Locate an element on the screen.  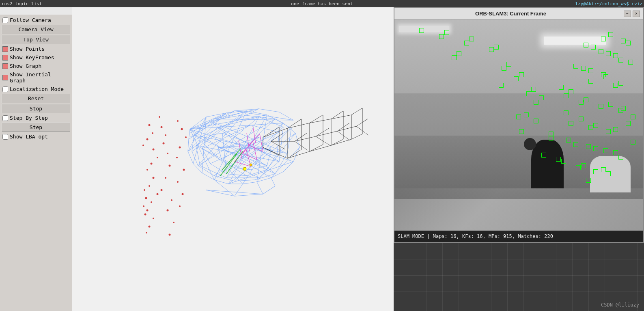
top-bar-left: ros2 topic list is located at coordinates (108, 4).